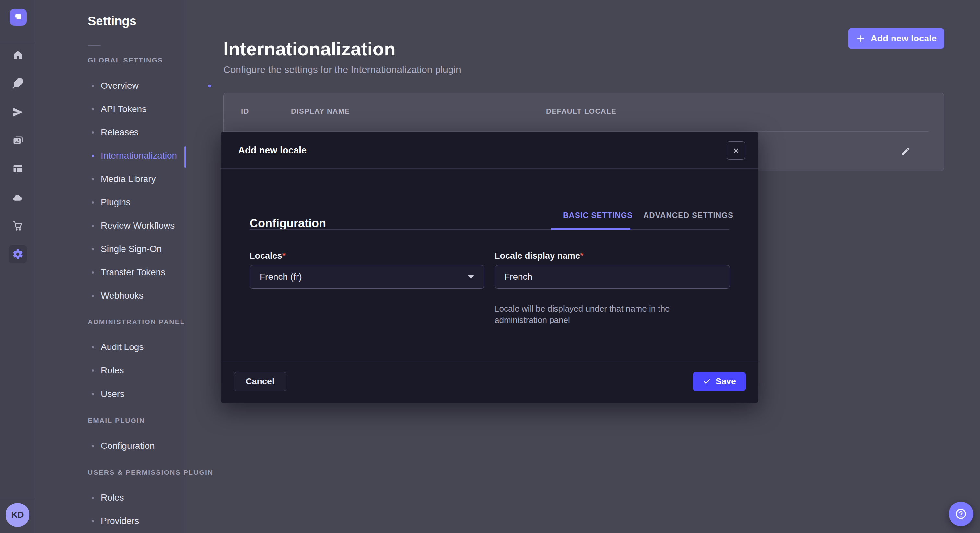 The height and width of the screenshot is (533, 980). Describe the element at coordinates (111, 394) in the screenshot. I see `sidebar-item-admin-users: Users` at that location.